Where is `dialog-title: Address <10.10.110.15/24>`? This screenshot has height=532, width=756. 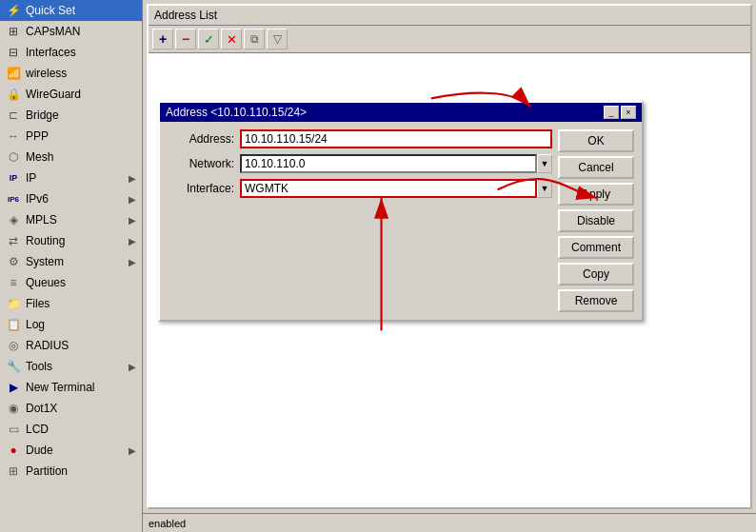
dialog-title: Address <10.10.110.15/24> is located at coordinates (236, 112).